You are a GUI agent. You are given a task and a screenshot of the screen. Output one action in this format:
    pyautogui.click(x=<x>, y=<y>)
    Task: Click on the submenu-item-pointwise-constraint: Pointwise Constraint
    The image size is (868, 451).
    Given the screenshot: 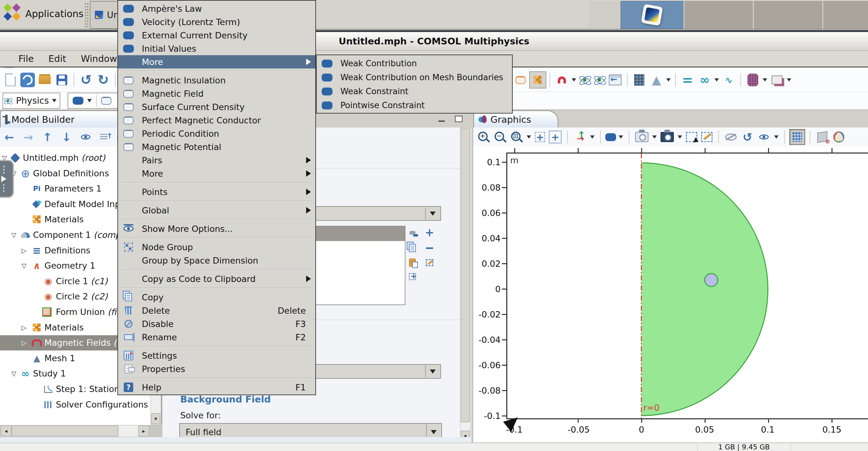 What is the action you would take?
    pyautogui.click(x=414, y=105)
    